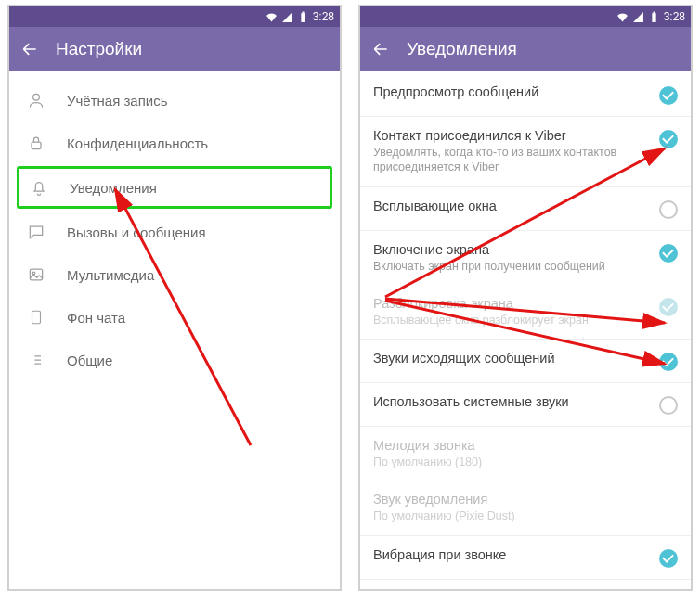  What do you see at coordinates (668, 307) in the screenshot?
I see `toggle-disabled-icon` at bounding box center [668, 307].